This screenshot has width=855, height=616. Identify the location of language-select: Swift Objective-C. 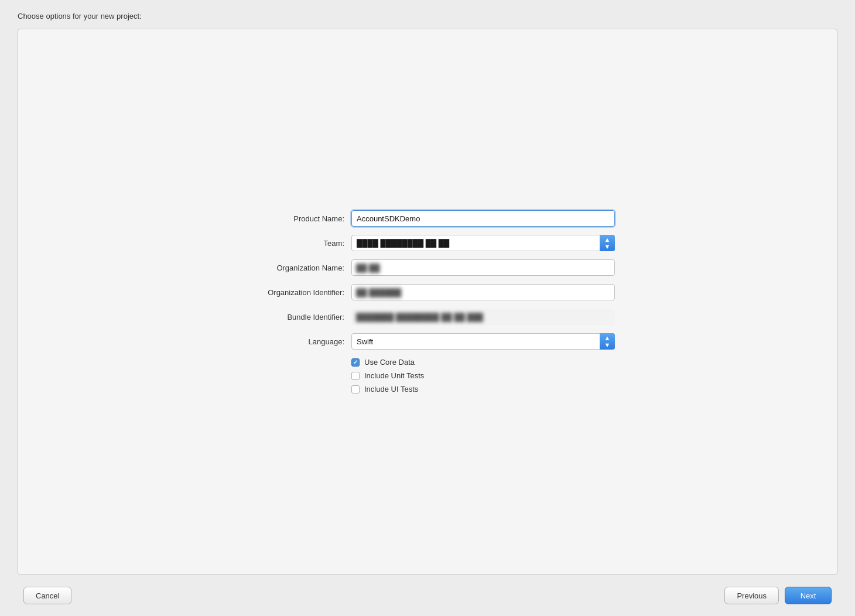
(483, 341).